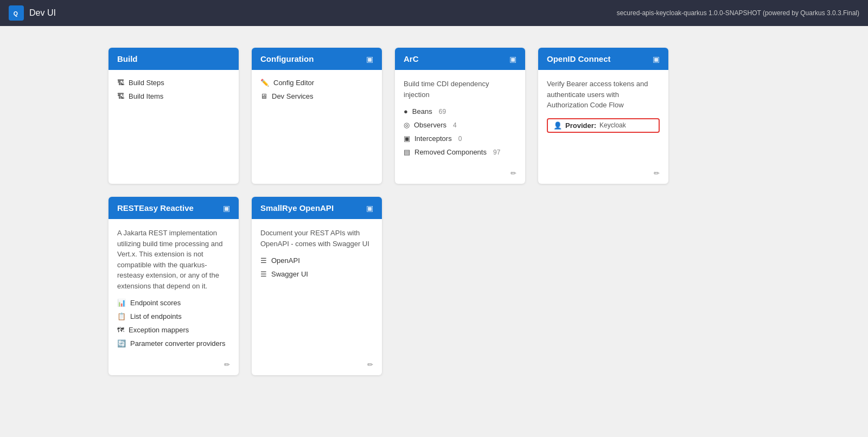 The width and height of the screenshot is (868, 437). Describe the element at coordinates (317, 59) in the screenshot. I see `configuration-card-header: Configuration ▣` at that location.